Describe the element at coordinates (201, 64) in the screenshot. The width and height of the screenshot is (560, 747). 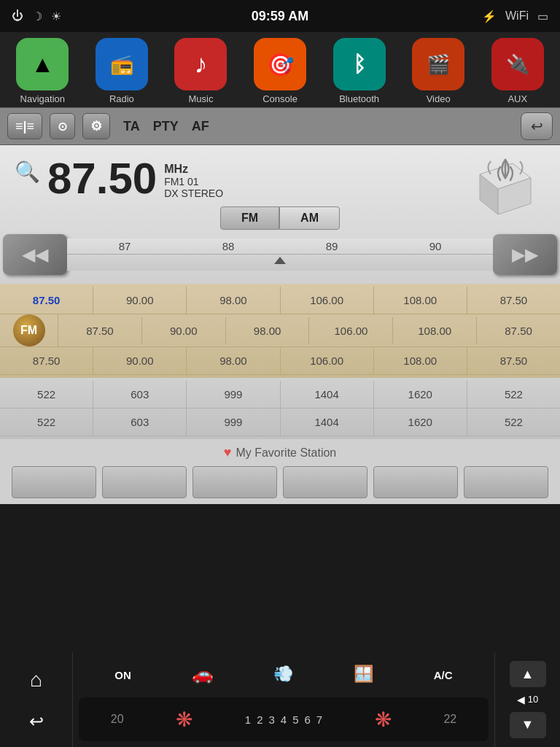
I see `music-icon: ♪` at that location.